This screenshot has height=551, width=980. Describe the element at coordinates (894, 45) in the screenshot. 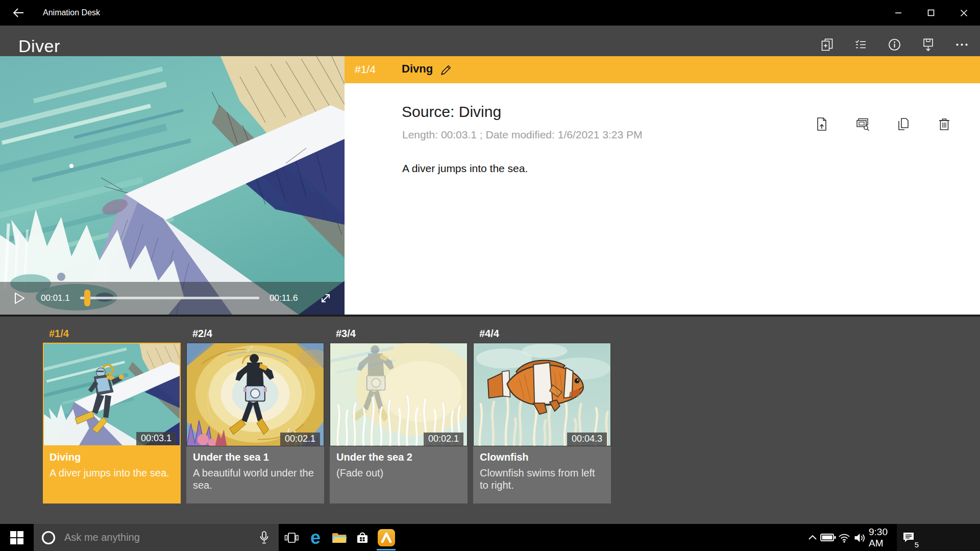

I see `info-icon` at that location.